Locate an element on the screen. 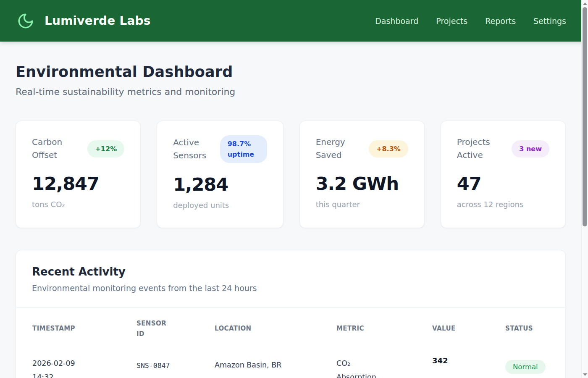 This screenshot has width=588, height=378. scrollbar-up-arrow-icon is located at coordinates (585, 4).